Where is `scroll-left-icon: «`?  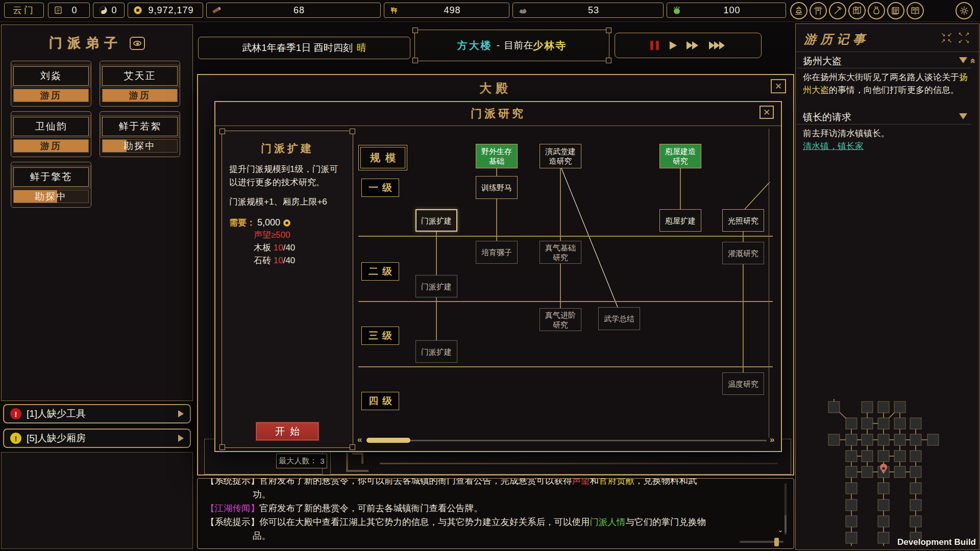 scroll-left-icon: « is located at coordinates (359, 440).